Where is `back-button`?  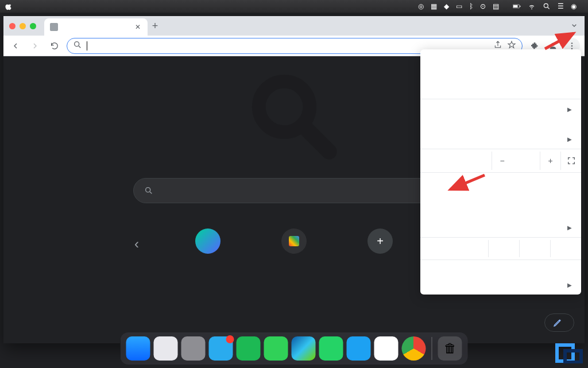 back-button is located at coordinates (16, 46).